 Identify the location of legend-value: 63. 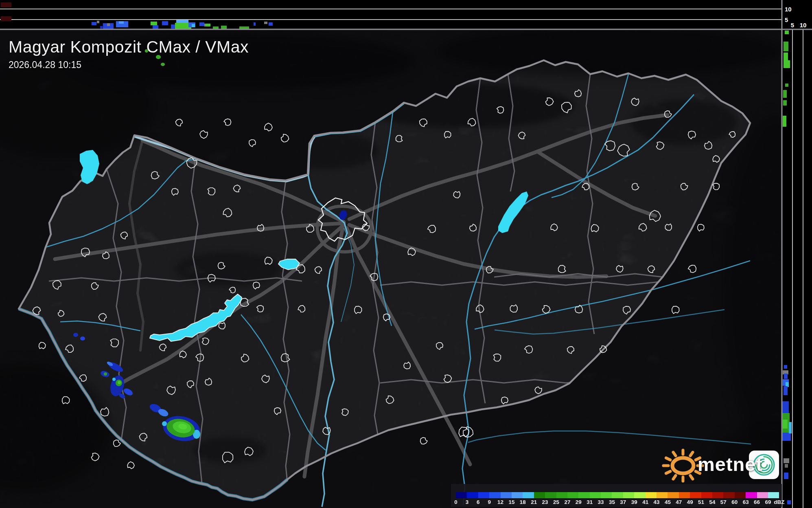
(746, 502).